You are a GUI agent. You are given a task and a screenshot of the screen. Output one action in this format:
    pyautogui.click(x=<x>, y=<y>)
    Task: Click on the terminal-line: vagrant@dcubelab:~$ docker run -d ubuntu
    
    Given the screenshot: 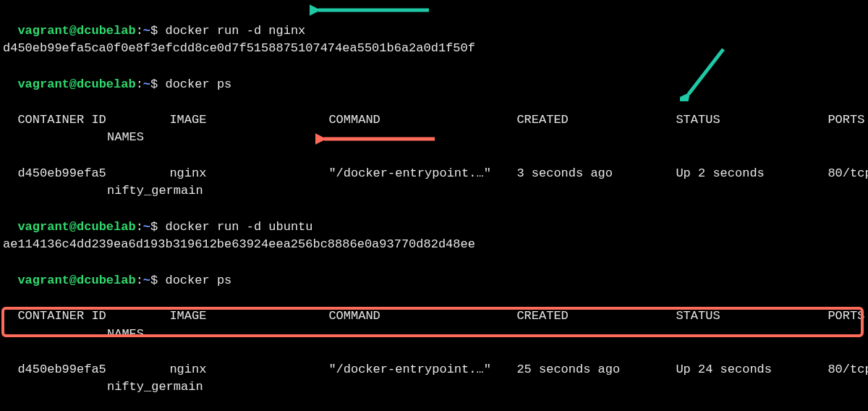 What is the action you would take?
    pyautogui.click(x=434, y=219)
    